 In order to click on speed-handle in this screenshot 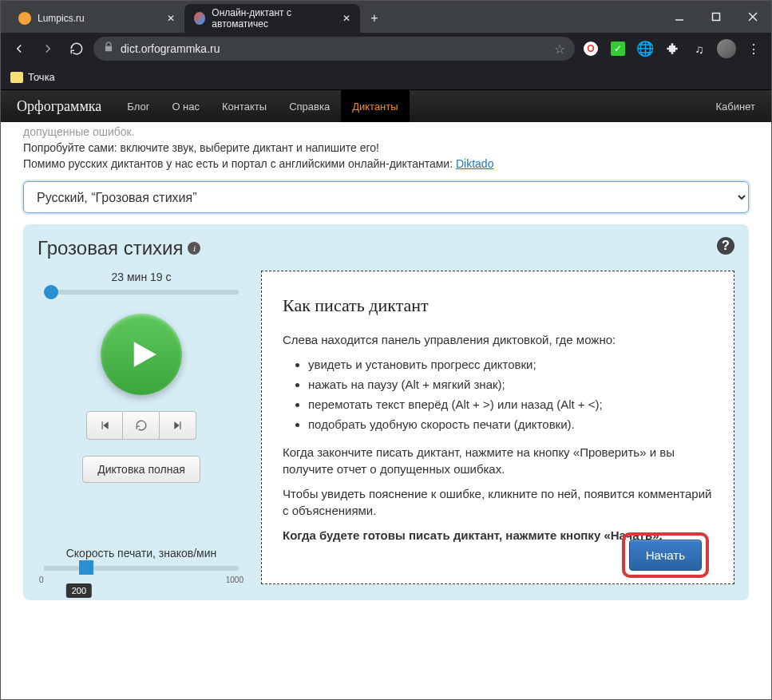, I will do `click(86, 568)`.